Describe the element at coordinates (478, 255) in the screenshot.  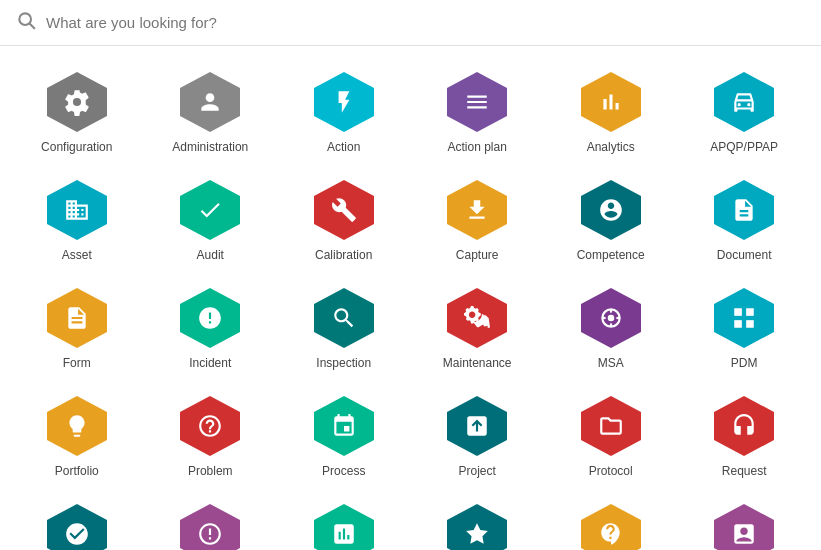
I see `icon-label-capture: Capture` at that location.